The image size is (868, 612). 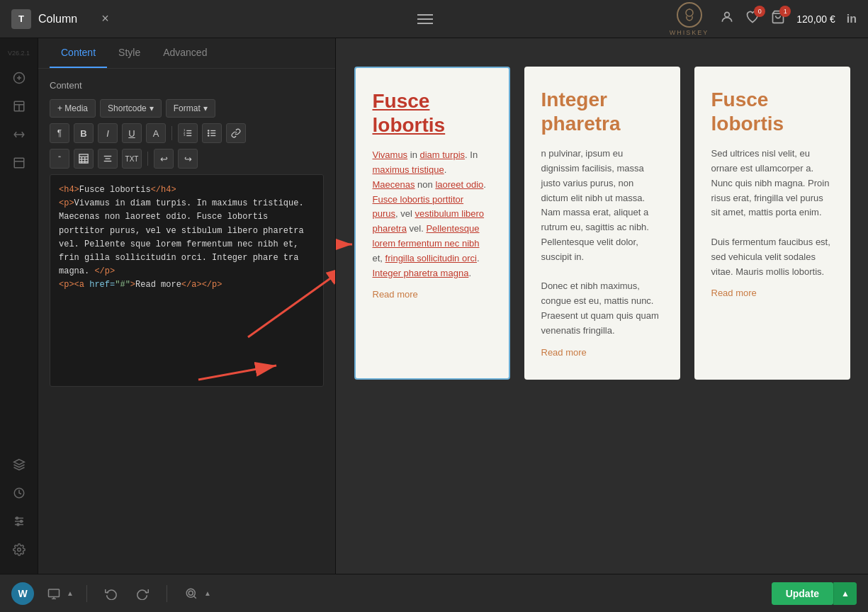 What do you see at coordinates (23, 594) in the screenshot?
I see `wordpress-icon: W` at bounding box center [23, 594].